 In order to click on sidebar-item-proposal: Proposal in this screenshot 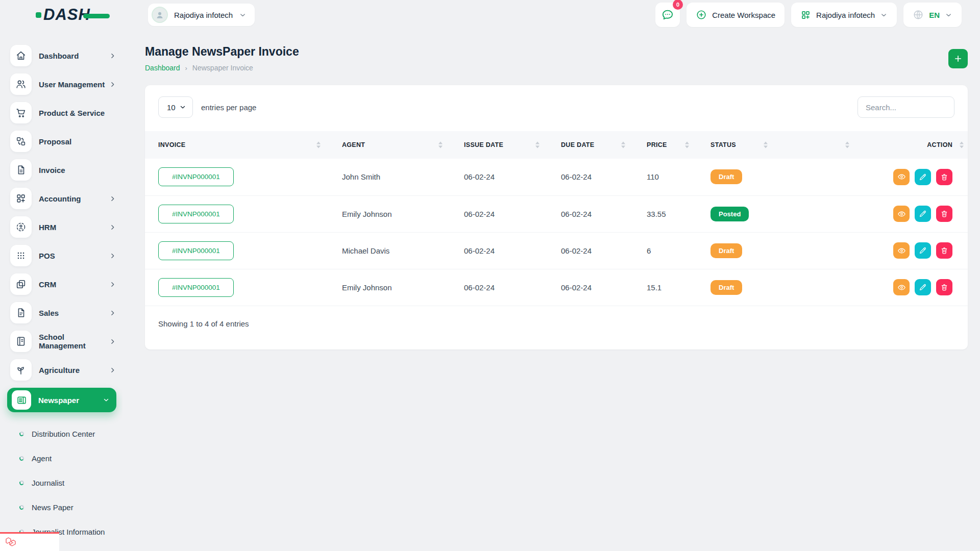, I will do `click(63, 141)`.